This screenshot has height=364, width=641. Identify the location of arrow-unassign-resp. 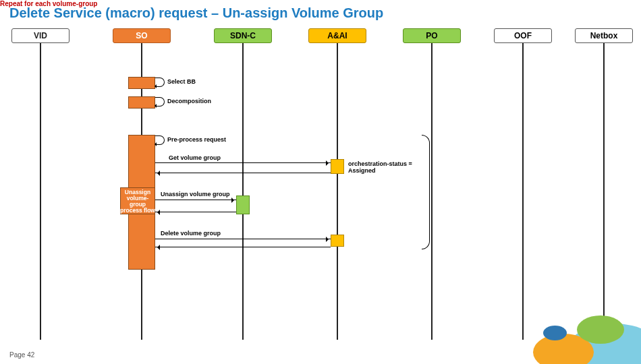
(196, 212).